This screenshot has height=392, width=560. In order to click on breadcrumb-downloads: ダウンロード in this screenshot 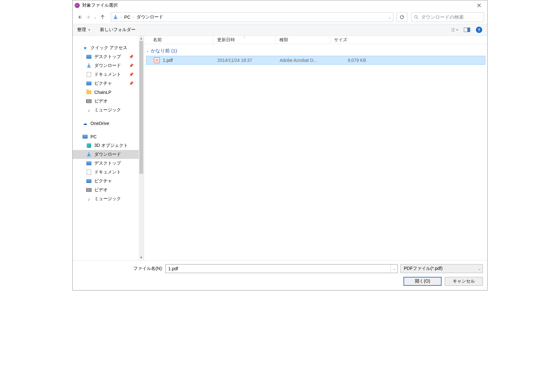, I will do `click(150, 17)`.